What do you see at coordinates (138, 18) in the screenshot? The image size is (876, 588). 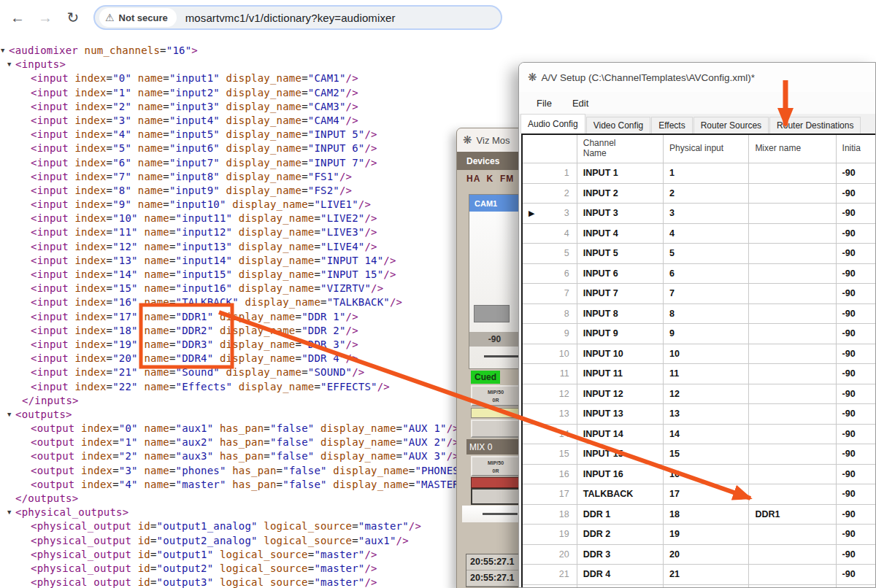 I see `not-secure-chip: ⚠ Not secure` at bounding box center [138, 18].